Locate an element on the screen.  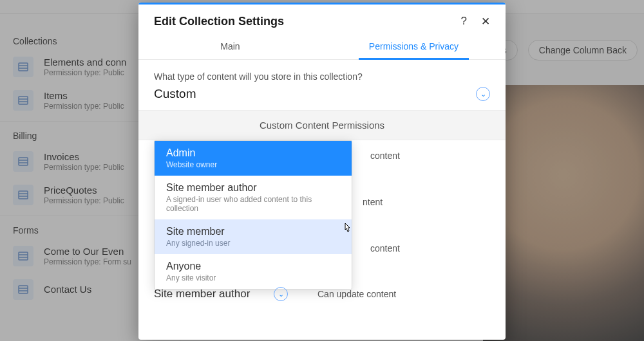
dropdown-option-admin: Admin Website owner is located at coordinates (253, 158).